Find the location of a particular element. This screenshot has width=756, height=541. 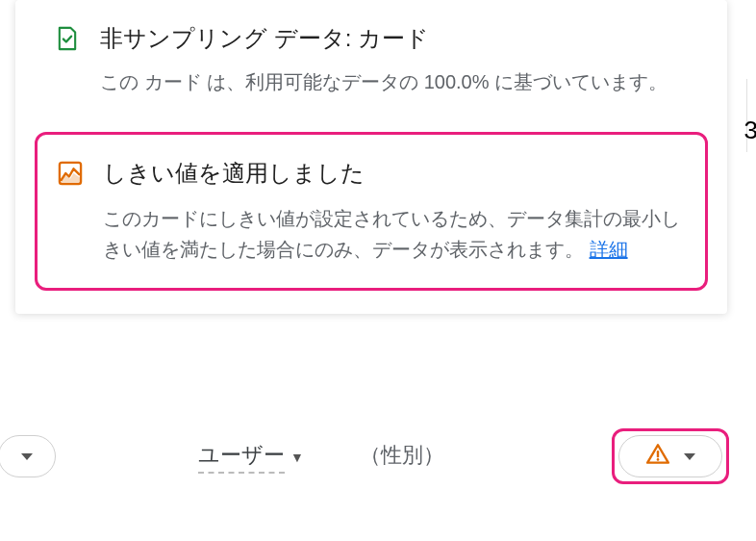

chart-icon is located at coordinates (70, 173).